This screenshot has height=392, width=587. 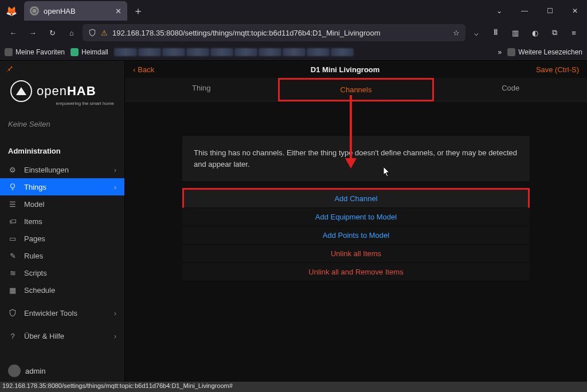 What do you see at coordinates (62, 151) in the screenshot?
I see `sidebar-admin-header: Administration` at bounding box center [62, 151].